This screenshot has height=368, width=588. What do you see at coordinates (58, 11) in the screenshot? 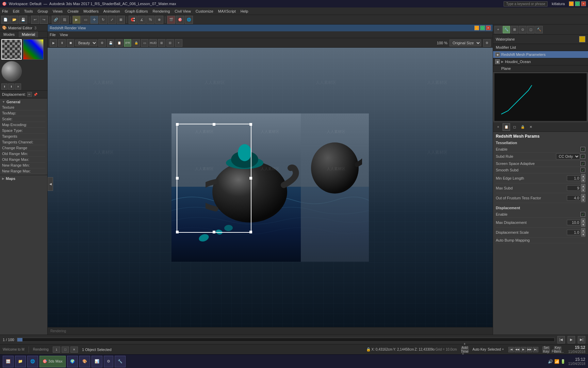
I see `menu-views: Views` at bounding box center [58, 11].